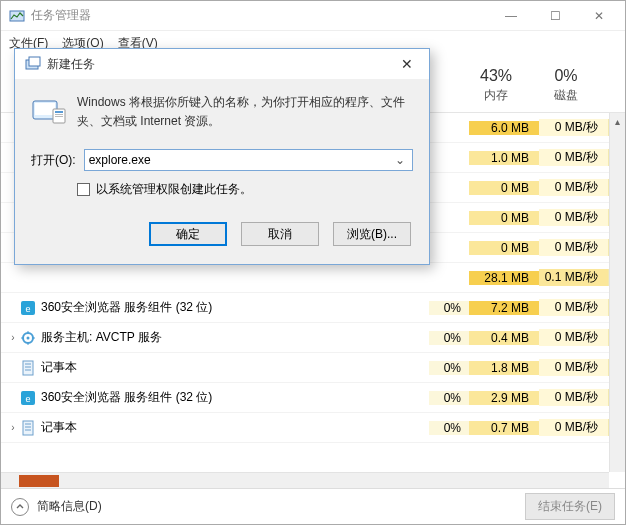 The height and width of the screenshot is (525, 626). What do you see at coordinates (504, 398) in the screenshot?
I see `memory-cell: 2.9 MB` at bounding box center [504, 398].